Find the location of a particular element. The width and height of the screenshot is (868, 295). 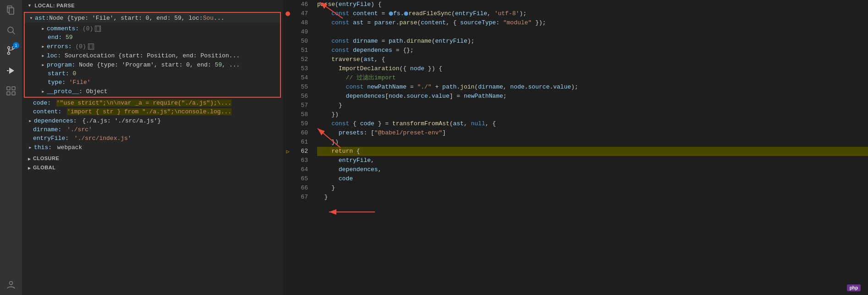

code-line-60: presets: ["@babel/preset-env"] is located at coordinates (593, 133).